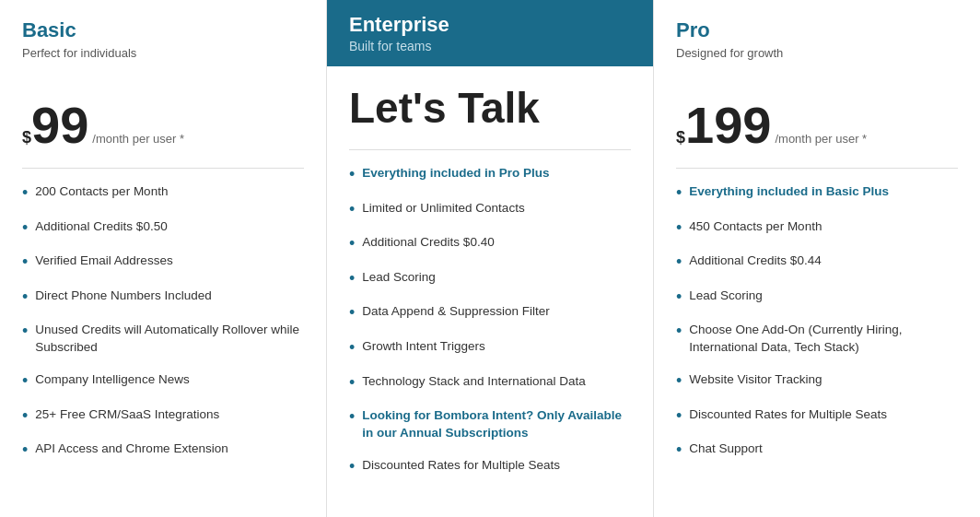 This screenshot has width=980, height=517. What do you see at coordinates (490, 25) in the screenshot?
I see `enterprise-plan-name: Enterprise` at bounding box center [490, 25].